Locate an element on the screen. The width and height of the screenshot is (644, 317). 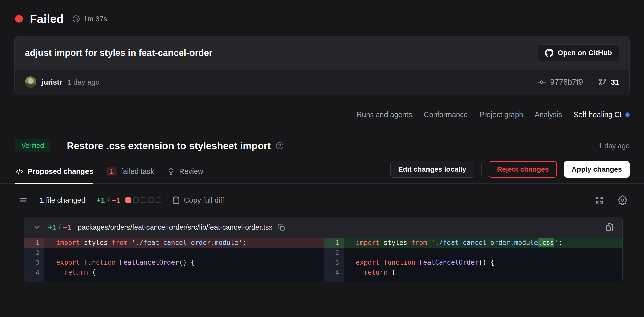
diff-pane-new: 1+ import styles from './feat-cancel-ord… is located at coordinates (473, 260).